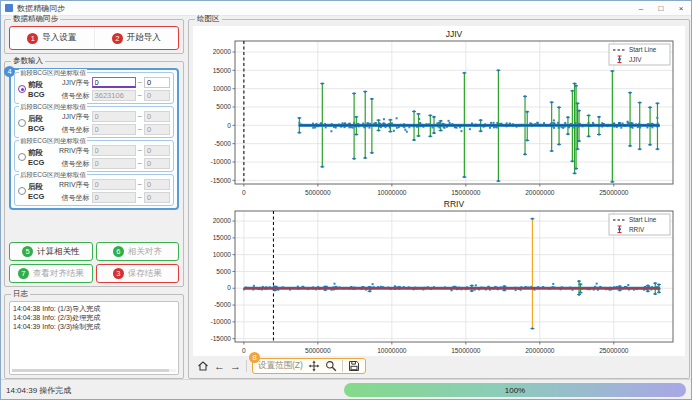  Describe the element at coordinates (661, 8) in the screenshot. I see `maximize-button: □` at that location.